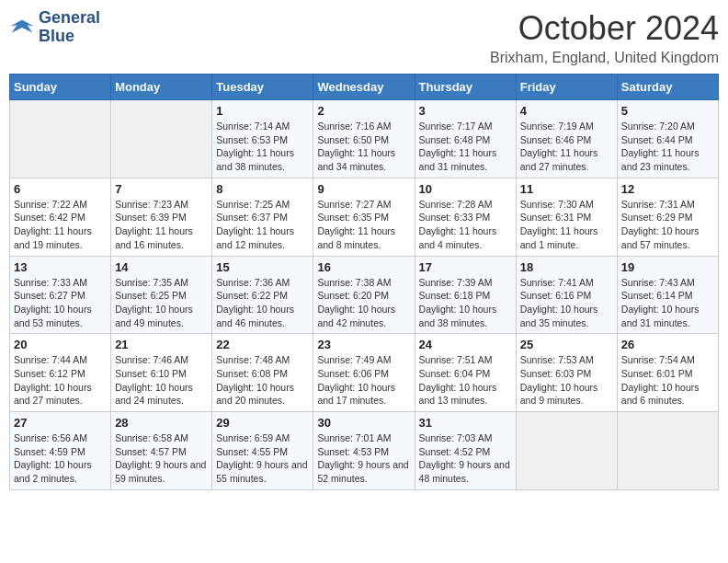 The width and height of the screenshot is (728, 563). What do you see at coordinates (566, 147) in the screenshot?
I see `day-info: Sunrise: 7:19 AMSunset: 6:46 PMDaylight:…` at bounding box center [566, 147].